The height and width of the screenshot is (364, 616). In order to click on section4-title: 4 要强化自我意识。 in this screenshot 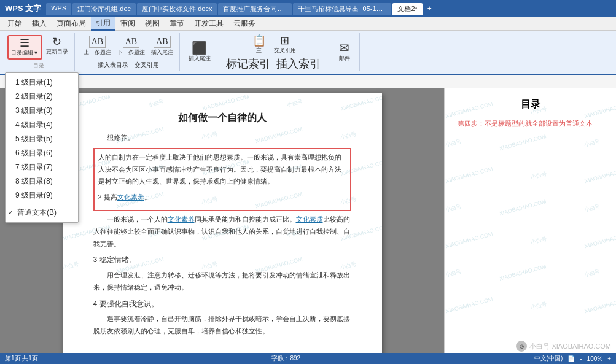, I will do `click(222, 304)`.